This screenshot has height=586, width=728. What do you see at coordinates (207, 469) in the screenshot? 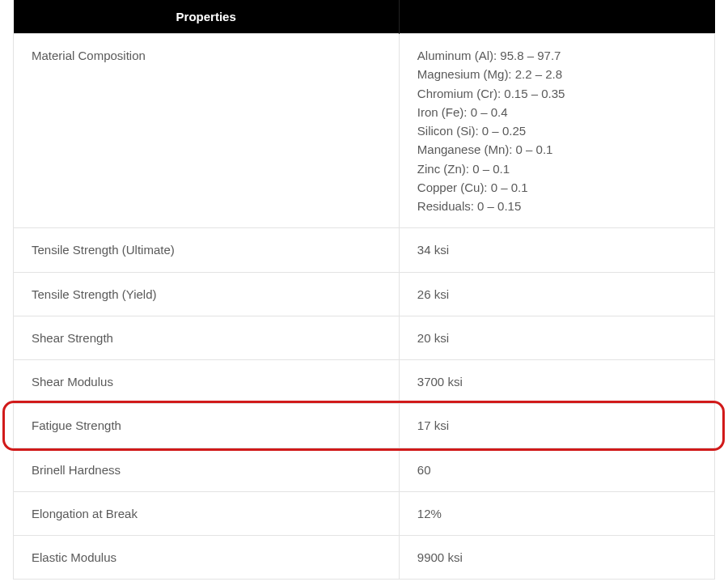
I see `property-label: Brinell Hardness` at bounding box center [207, 469].